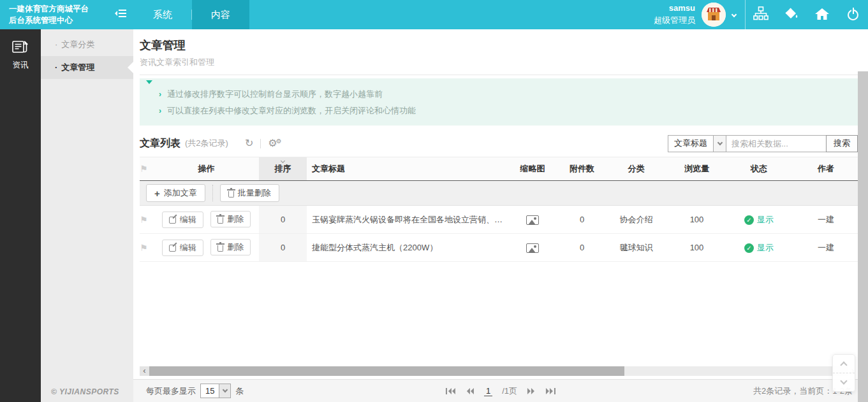 The height and width of the screenshot is (402, 868). Describe the element at coordinates (406, 220) in the screenshot. I see `article-title-cell: 玉锅宴牌蒸汽火锅设备即将在全国各地设立营销、体验...` at that location.